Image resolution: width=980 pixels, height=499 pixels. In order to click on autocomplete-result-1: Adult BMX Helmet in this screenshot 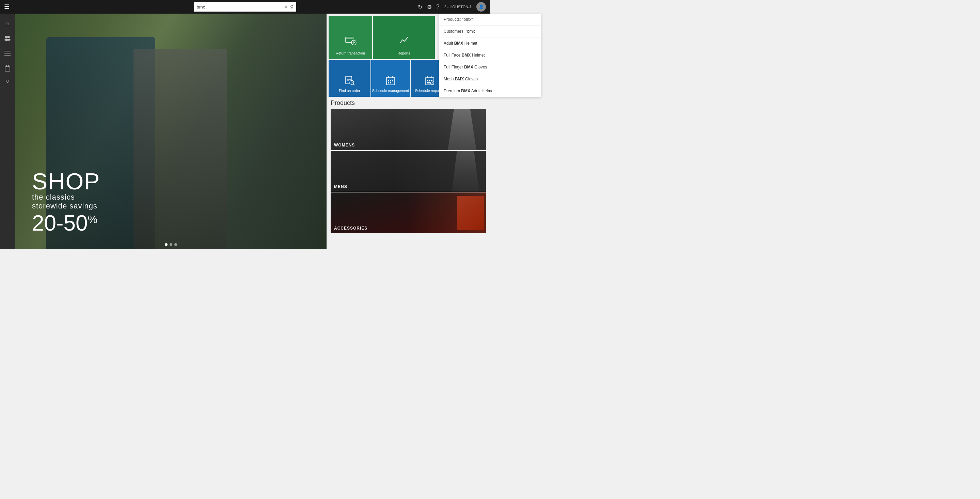, I will do `click(465, 43)`.